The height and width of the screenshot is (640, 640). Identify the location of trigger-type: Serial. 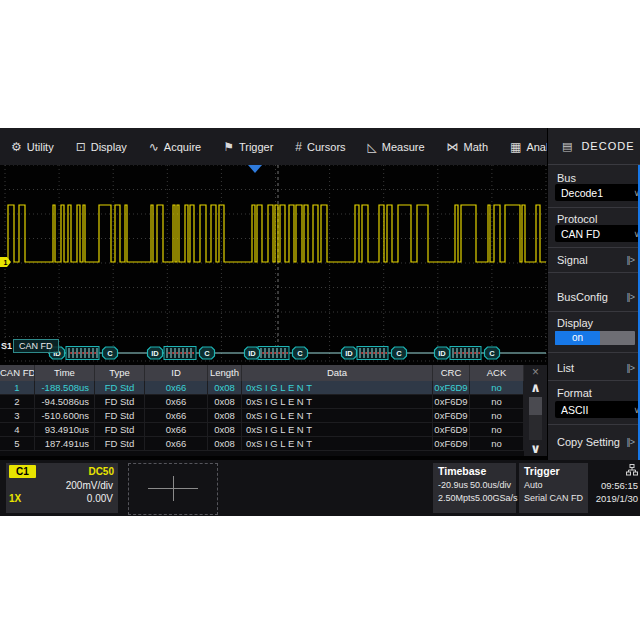
(536, 498).